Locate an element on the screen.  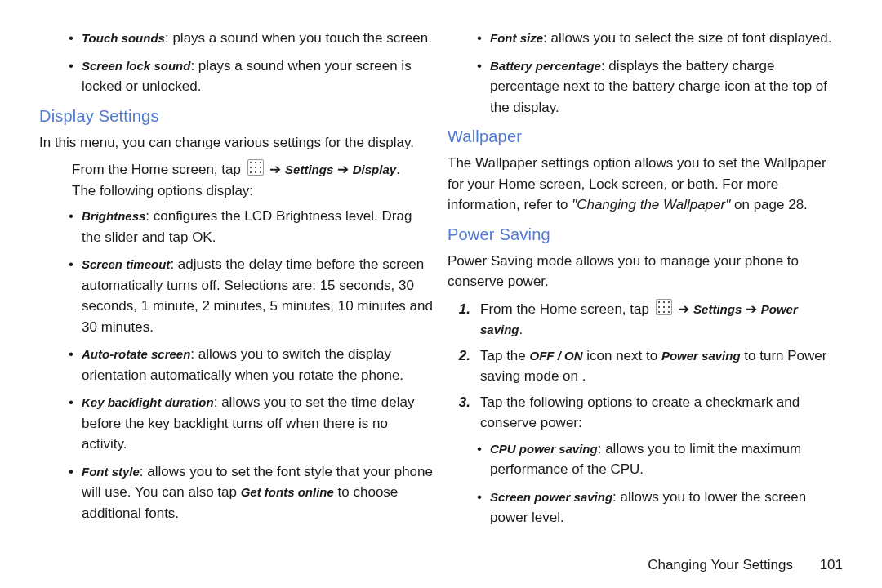
bullet-label: Auto-rotate screen is located at coordinates (136, 354).